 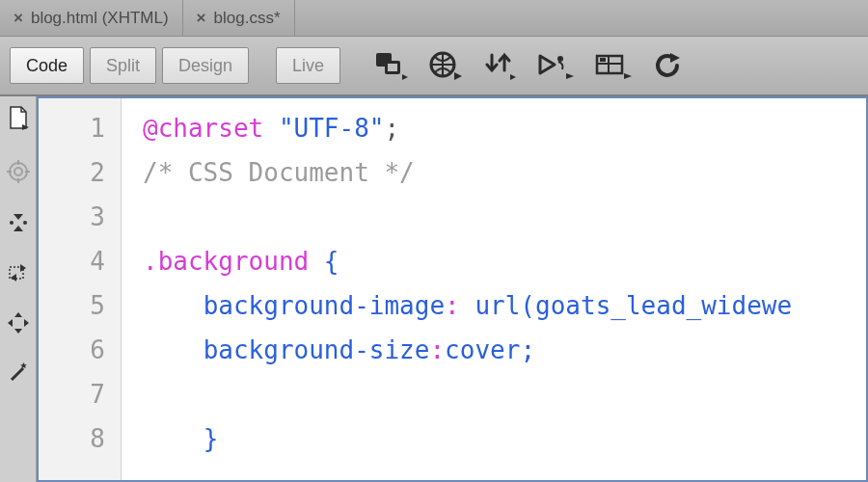 I want to click on main-toolbar: Code Split Design Live, so click(x=434, y=67).